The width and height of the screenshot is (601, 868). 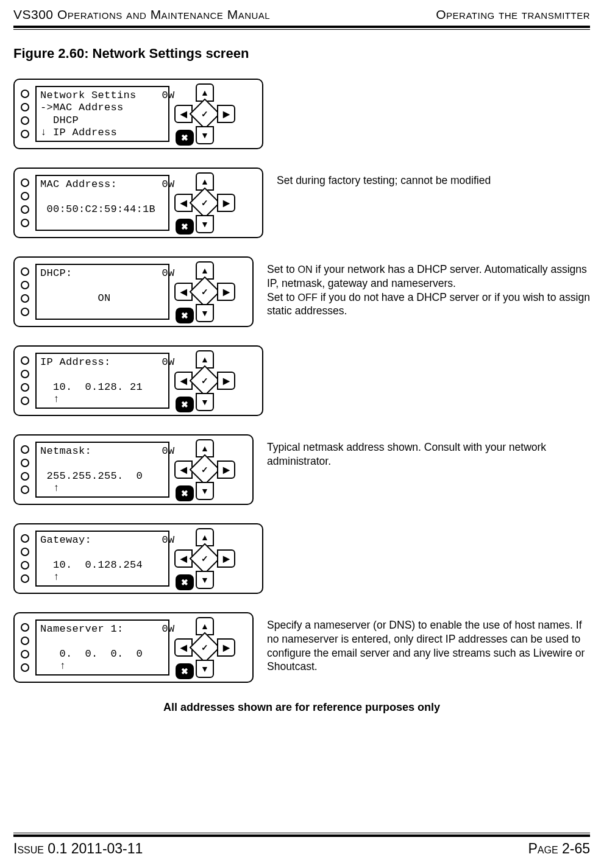 I want to click on page-footer: Issue 0.1 2011-03-11 Page 2-65, so click(x=302, y=844).